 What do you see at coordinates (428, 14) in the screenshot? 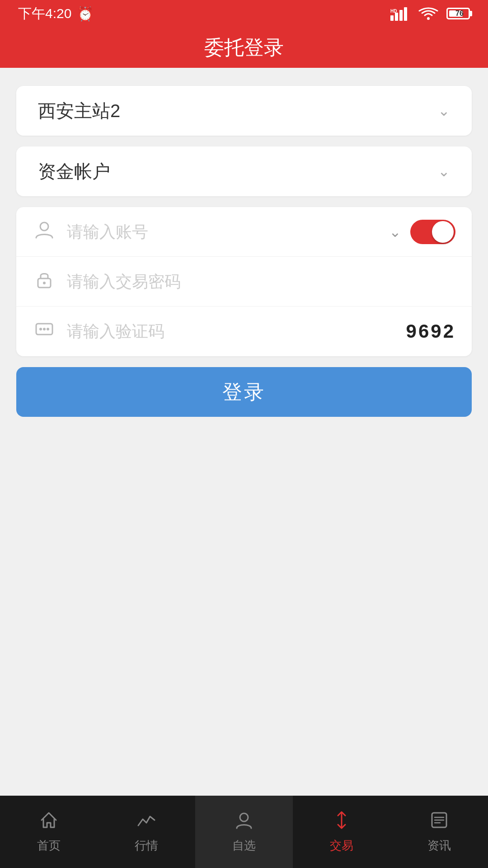
I see `wifi-icon` at bounding box center [428, 14].